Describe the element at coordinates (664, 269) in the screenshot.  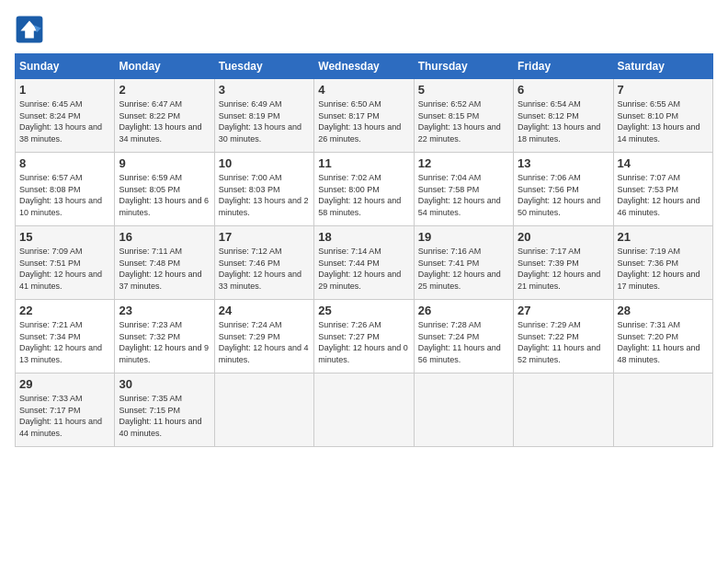
I see `day-info: Sunrise: 7:19 AMSunset: 7:36 PMDaylight:…` at that location.